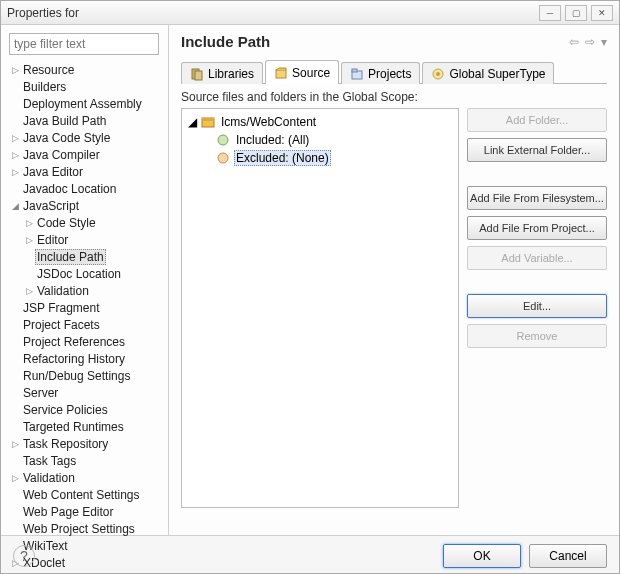 The image size is (620, 574). Describe the element at coordinates (537, 228) in the screenshot. I see `add-file-project-button: Add File From Project...` at that location.